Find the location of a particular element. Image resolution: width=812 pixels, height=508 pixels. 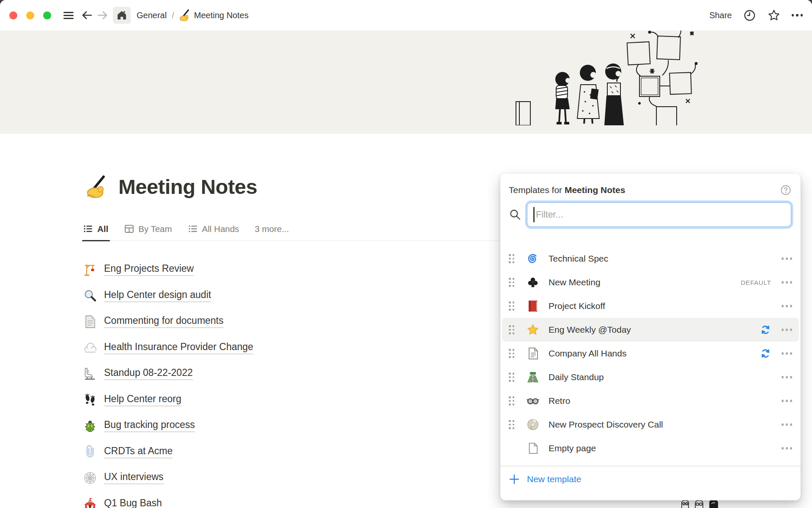

page-link-label: Standup 08-22-2022 is located at coordinates (148, 373).